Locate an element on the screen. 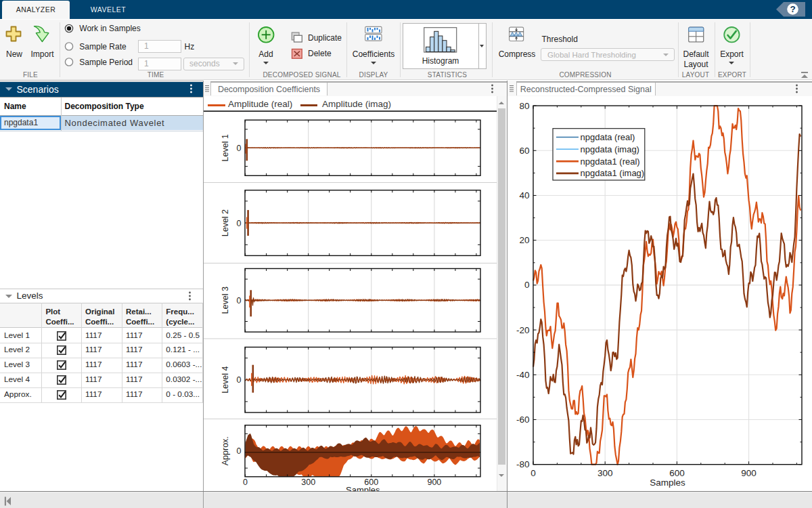 The height and width of the screenshot is (508, 812). svg-text: -60 is located at coordinates (522, 420).